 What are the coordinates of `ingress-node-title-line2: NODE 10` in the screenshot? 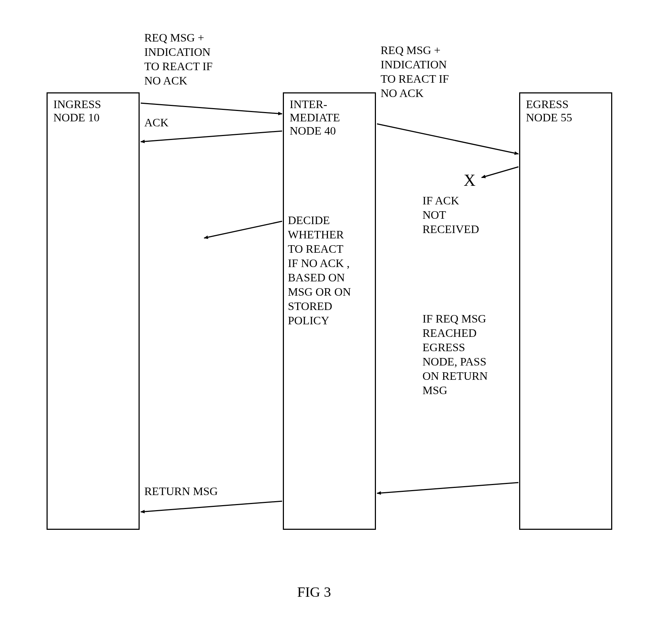 It's located at (93, 117).